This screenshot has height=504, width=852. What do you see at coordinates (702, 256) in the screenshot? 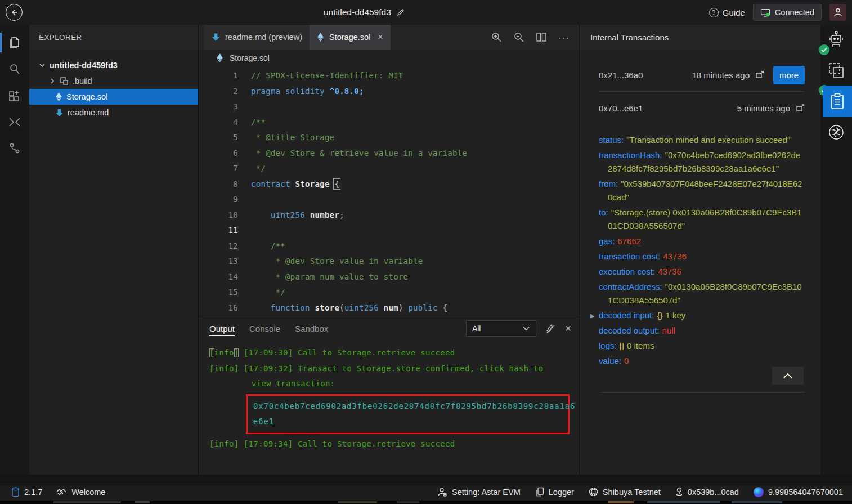
I see `detail-row: transaction cost:43736` at bounding box center [702, 256].